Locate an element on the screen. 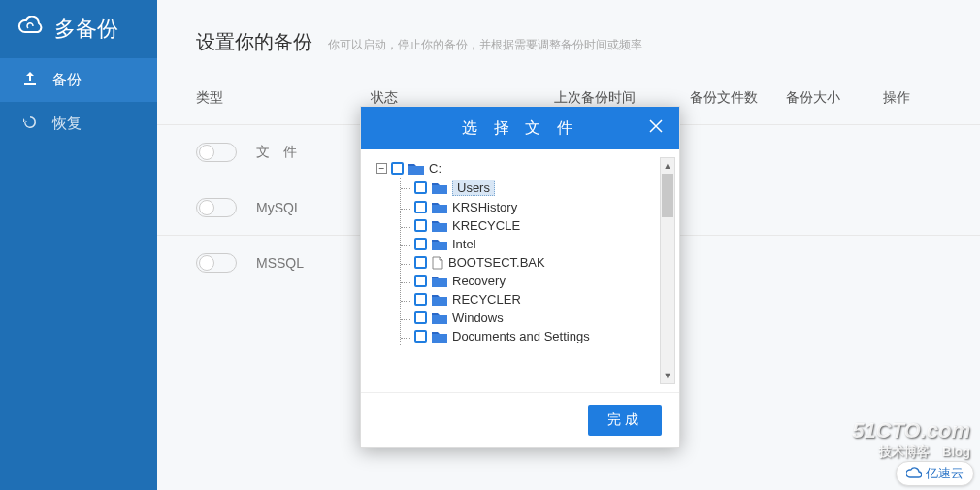 The width and height of the screenshot is (980, 490). page-header: 设置你的备份 你可以启动，停止你的备份，并根据需要调整备份时间或频率 is located at coordinates (569, 40).